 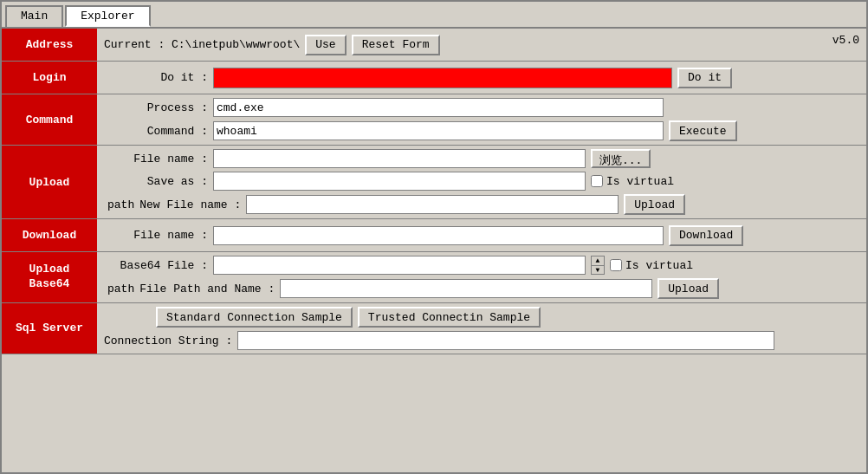 I want to click on upload-content: File name : 浏览... Save as : Is virtual p…, so click(x=482, y=182).